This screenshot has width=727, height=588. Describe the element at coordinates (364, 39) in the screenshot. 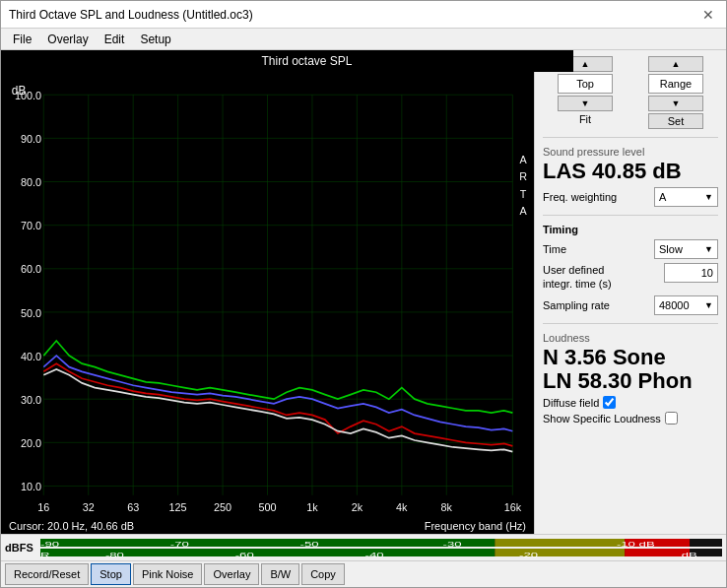

I see `menu-bar: File Overlay Edit Setup` at that location.